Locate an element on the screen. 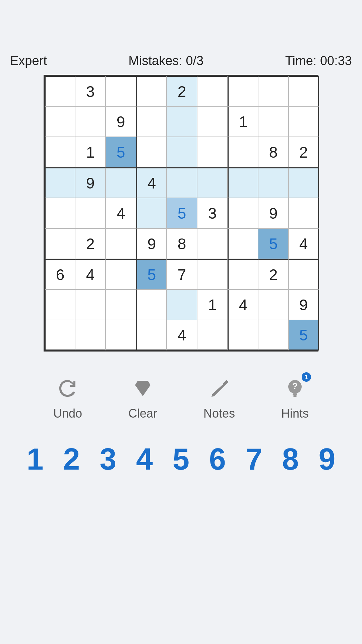 Image resolution: width=362 pixels, height=644 pixels. toolbar: Undo Clear Notes ? is located at coordinates (181, 398).